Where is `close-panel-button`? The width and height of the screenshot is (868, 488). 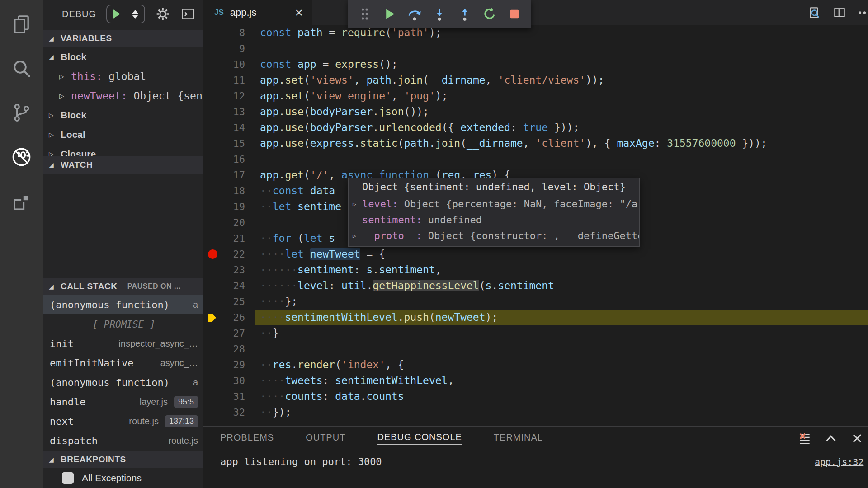
close-panel-button is located at coordinates (857, 438).